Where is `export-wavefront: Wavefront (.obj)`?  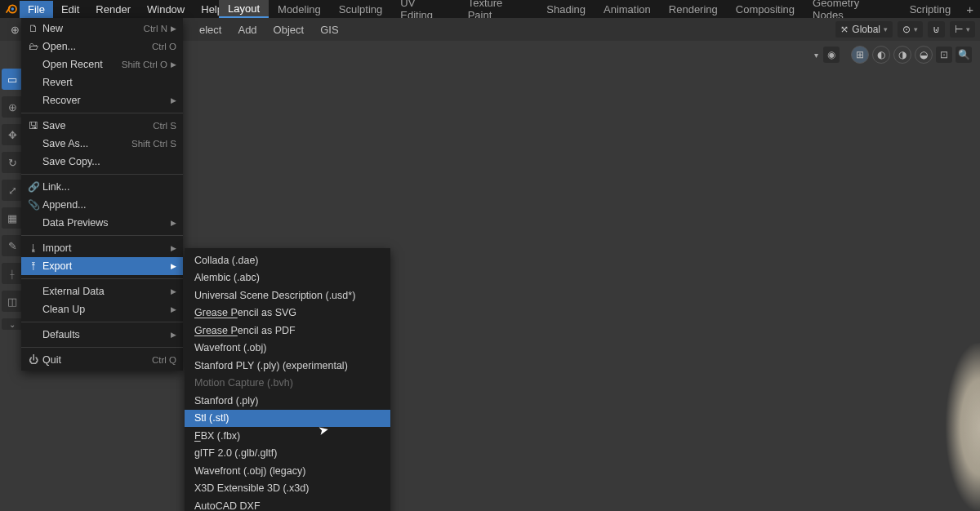 export-wavefront: Wavefront (.obj) is located at coordinates (287, 349).